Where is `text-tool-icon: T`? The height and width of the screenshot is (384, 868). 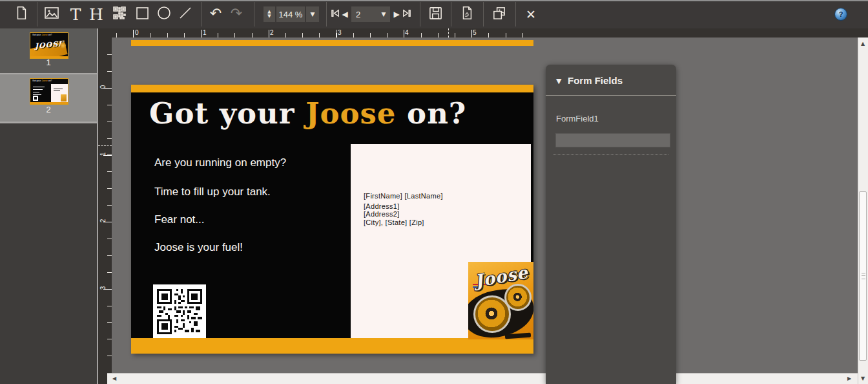 text-tool-icon: T is located at coordinates (76, 14).